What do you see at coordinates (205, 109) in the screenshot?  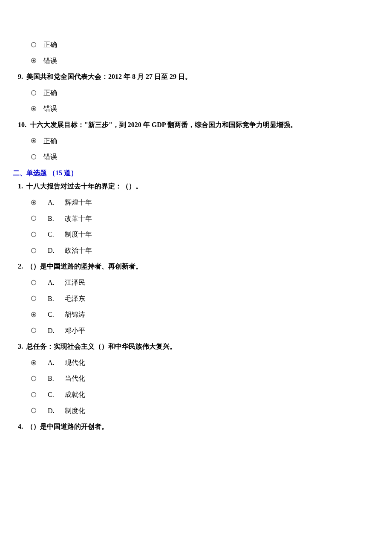 I see `q9-option-false: 错误` at bounding box center [205, 109].